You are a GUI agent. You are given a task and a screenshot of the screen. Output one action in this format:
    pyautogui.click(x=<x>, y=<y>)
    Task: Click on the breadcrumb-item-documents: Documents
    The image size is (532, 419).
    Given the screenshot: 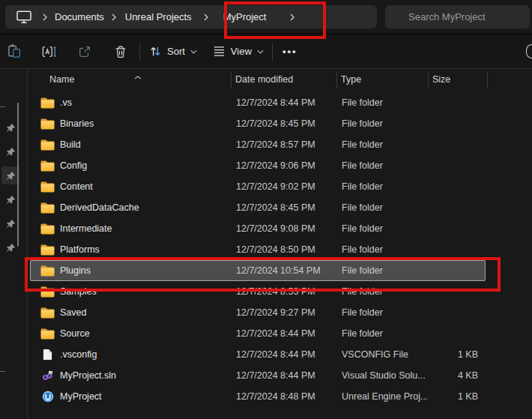 What is the action you would take?
    pyautogui.click(x=79, y=16)
    